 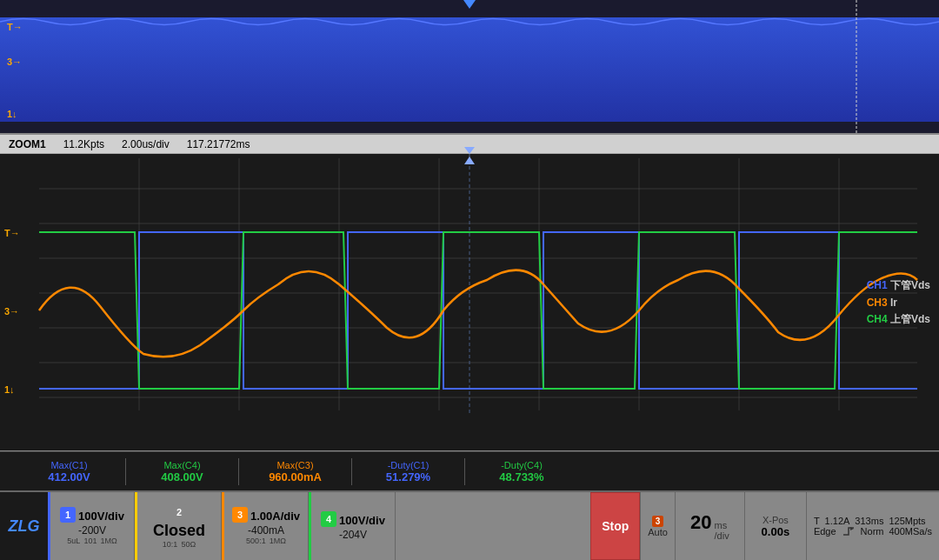 What do you see at coordinates (817, 521) in the screenshot?
I see `trigger-T-label: T` at bounding box center [817, 521].